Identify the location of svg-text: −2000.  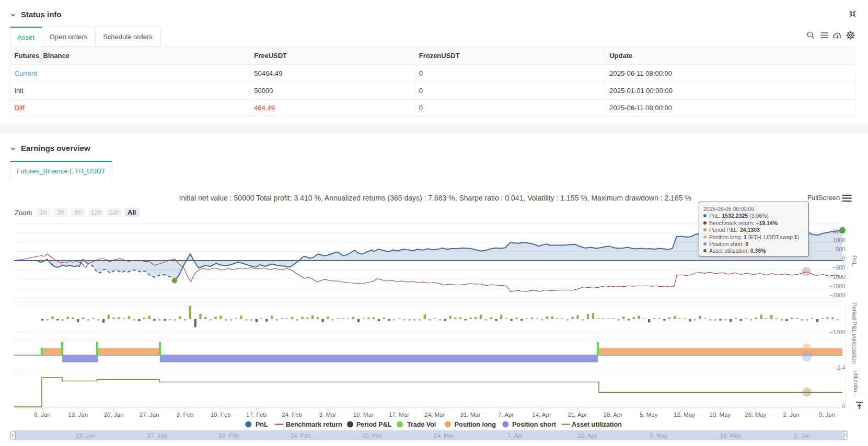
(838, 295).